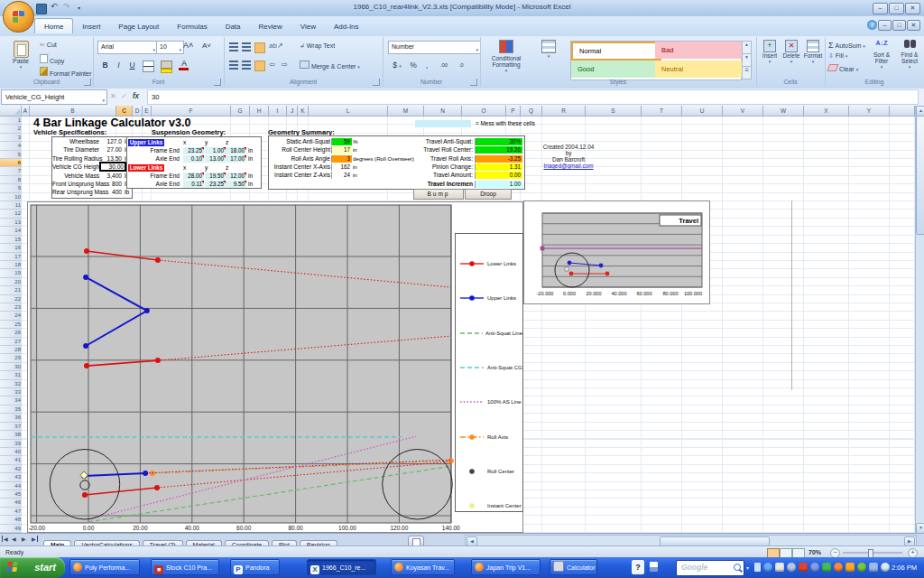 This screenshot has height=578, width=924. What do you see at coordinates (443, 111) in the screenshot?
I see `column-header-N: N` at bounding box center [443, 111].